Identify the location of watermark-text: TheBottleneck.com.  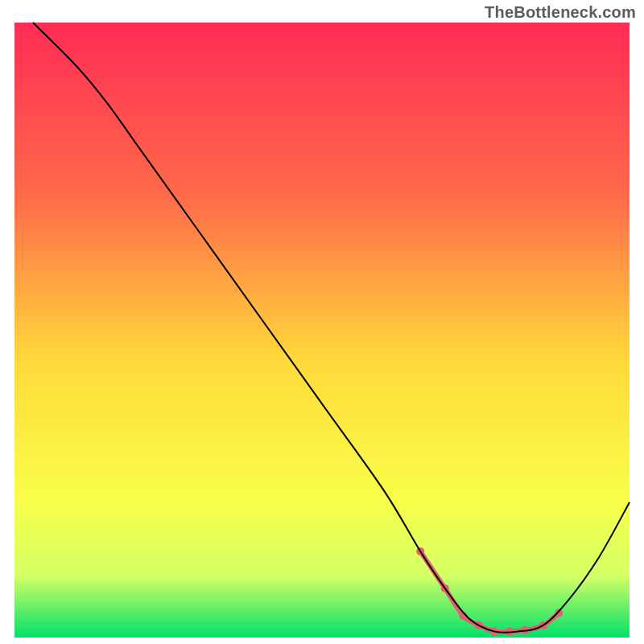
(560, 13).